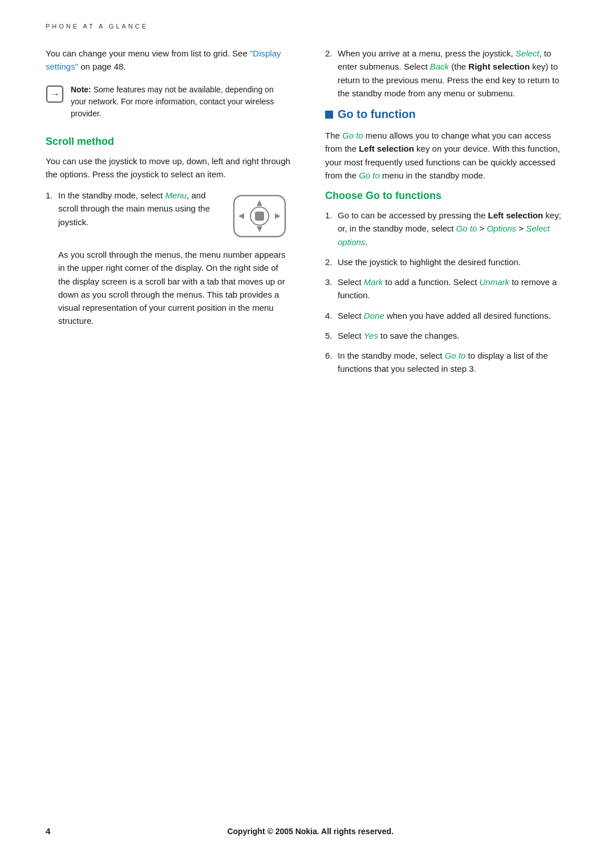 The width and height of the screenshot is (616, 853). I want to click on note-body: Some features may not be available, depe…, so click(172, 101).